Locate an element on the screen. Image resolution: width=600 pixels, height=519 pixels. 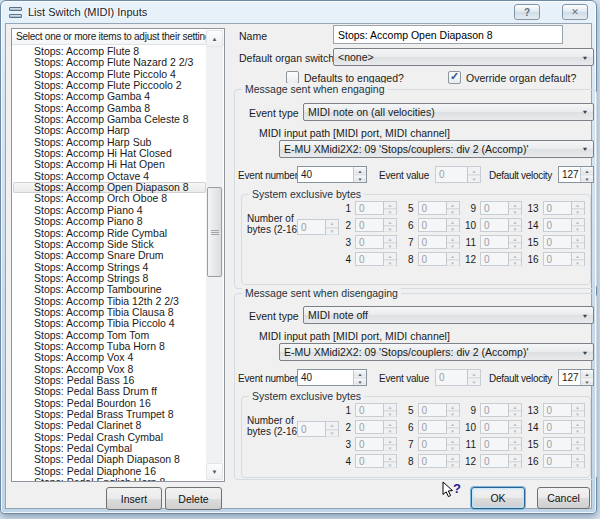
list-item: Stops: Accomp Orch Oboe 8 is located at coordinates (110, 198).